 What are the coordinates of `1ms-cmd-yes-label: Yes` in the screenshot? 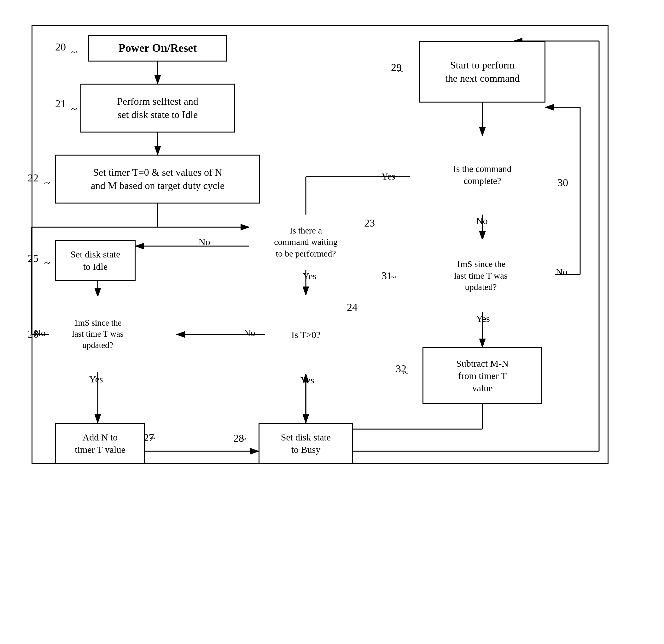 It's located at (483, 319).